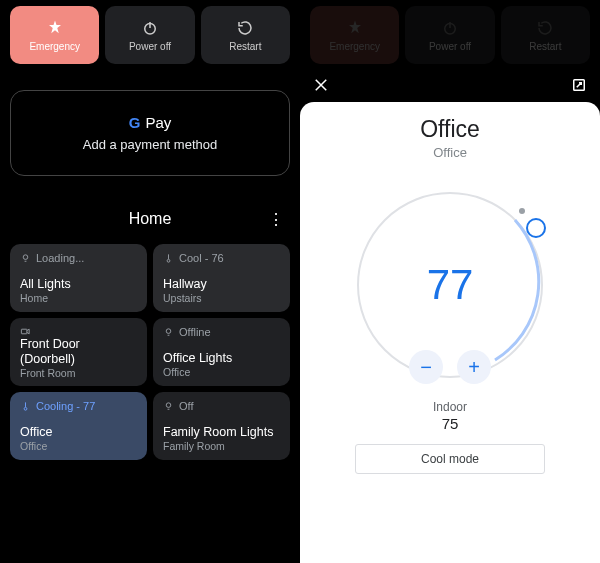 The height and width of the screenshot is (563, 600). What do you see at coordinates (54, 35) in the screenshot?
I see `emergency-button: Emergency` at bounding box center [54, 35].